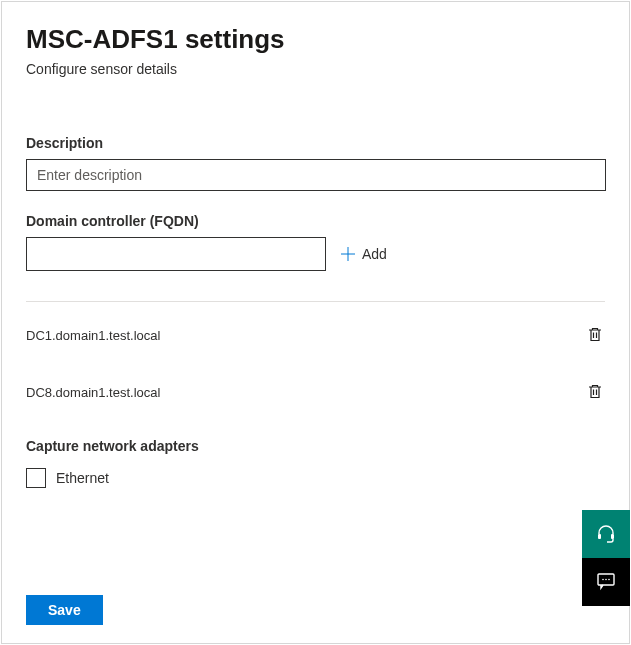 Image resolution: width=631 pixels, height=645 pixels. What do you see at coordinates (316, 478) in the screenshot?
I see `adapter-option: Ethernet` at bounding box center [316, 478].